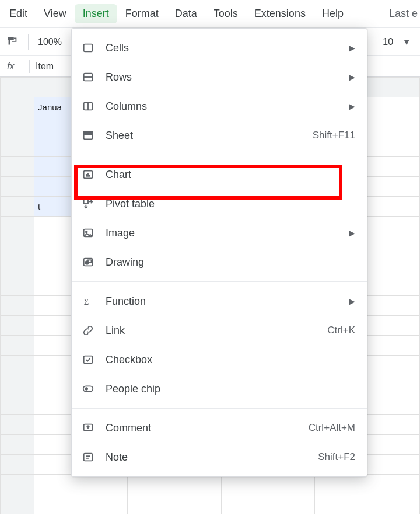 This screenshot has height=519, width=420. I want to click on menu-edit: Edit, so click(19, 14).